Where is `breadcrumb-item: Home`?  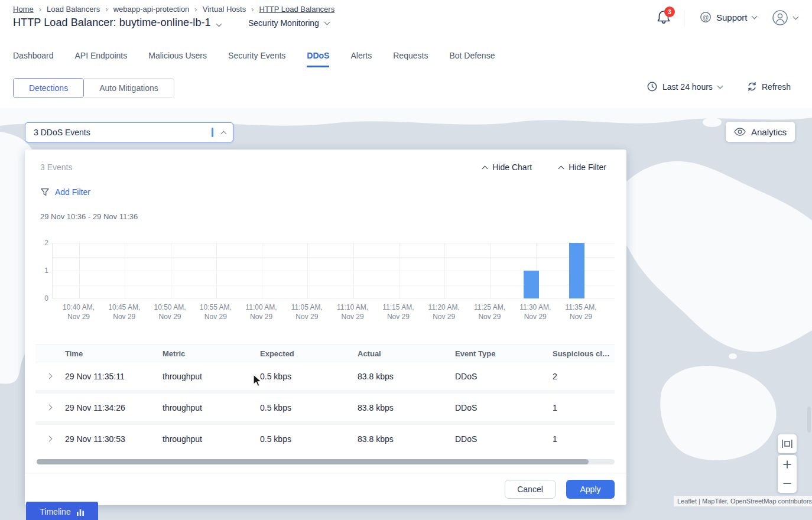 breadcrumb-item: Home is located at coordinates (24, 9).